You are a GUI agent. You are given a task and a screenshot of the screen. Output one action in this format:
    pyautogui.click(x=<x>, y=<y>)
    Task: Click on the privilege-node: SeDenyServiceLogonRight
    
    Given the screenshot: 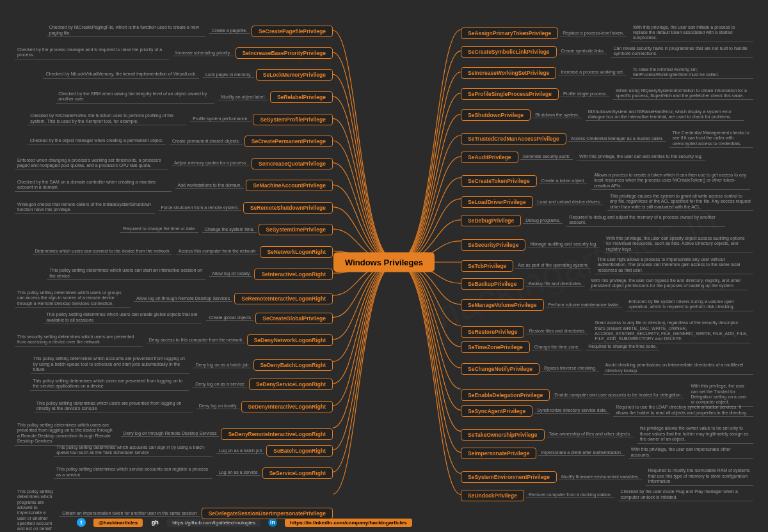 What is the action you would take?
    pyautogui.click(x=291, y=384)
    